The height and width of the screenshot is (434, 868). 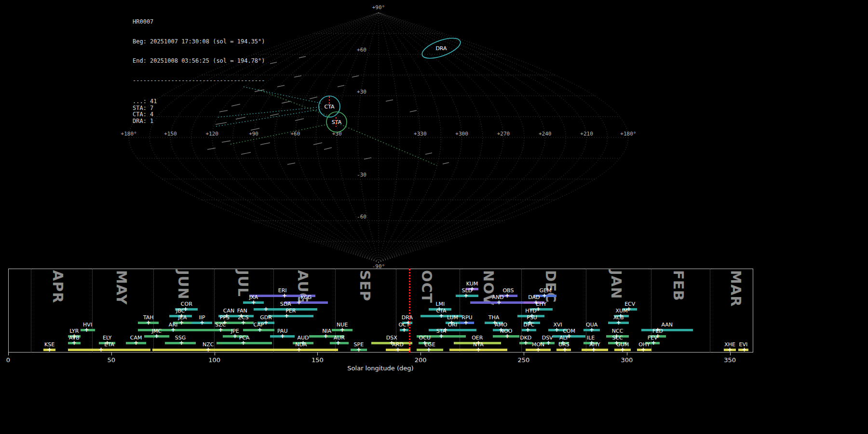 What do you see at coordinates (501, 330) in the screenshot?
I see `shower-peak-marker-AMO: +` at bounding box center [501, 330].